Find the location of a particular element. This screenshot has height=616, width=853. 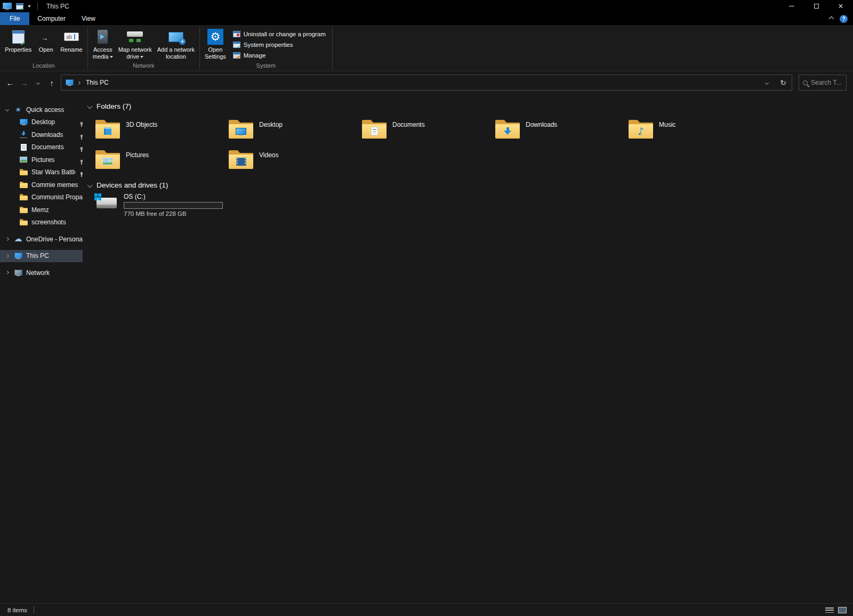

add-network-location-icon is located at coordinates (176, 37).